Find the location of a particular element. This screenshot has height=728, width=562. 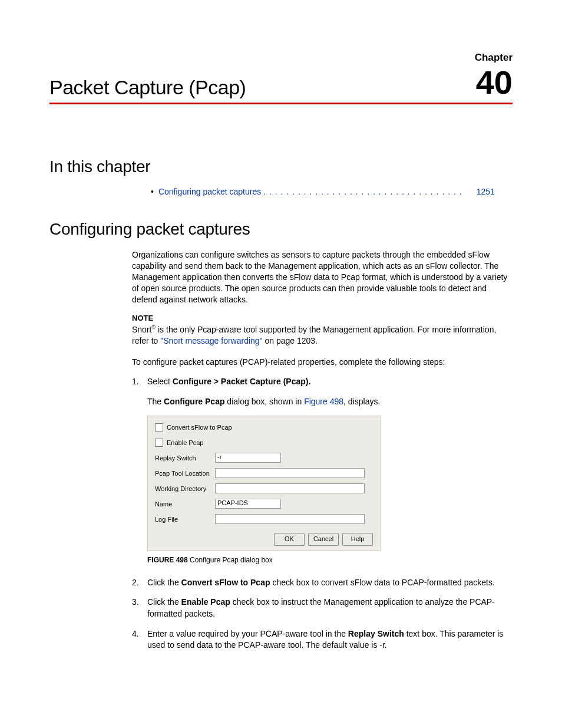

toc-entry: • Configuring packet captures . . . . . … is located at coordinates (332, 192).